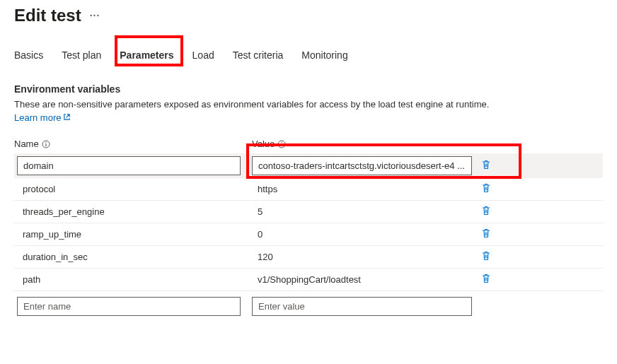 The width and height of the screenshot is (617, 364). What do you see at coordinates (129, 212) in the screenshot?
I see `env-name: threads_per_engine` at bounding box center [129, 212].